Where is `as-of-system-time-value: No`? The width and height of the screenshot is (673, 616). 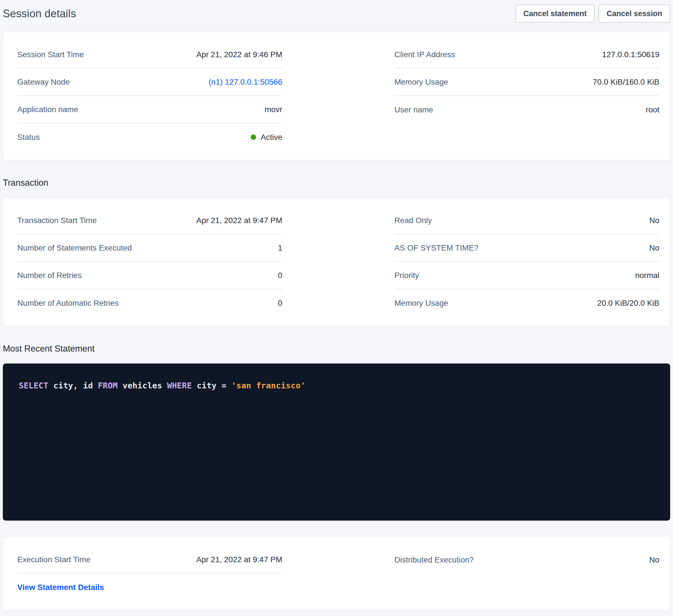
as-of-system-time-value: No is located at coordinates (654, 248).